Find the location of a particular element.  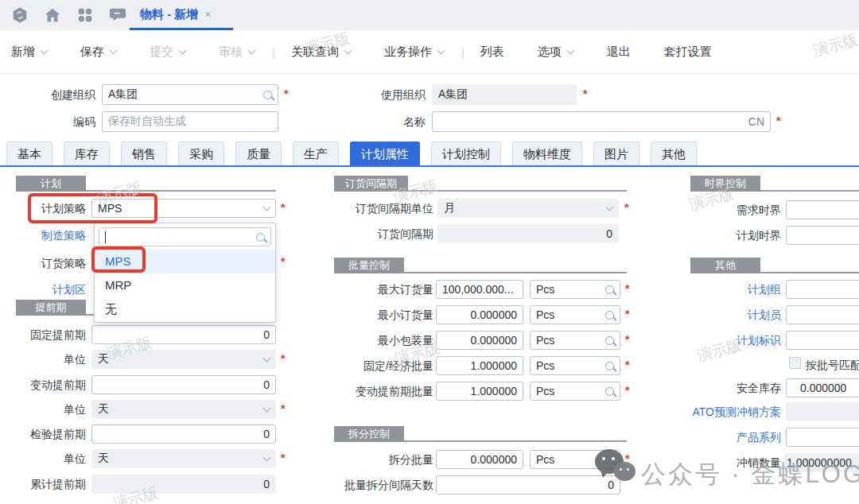

unit-label: 单位 is located at coordinates (49, 409).